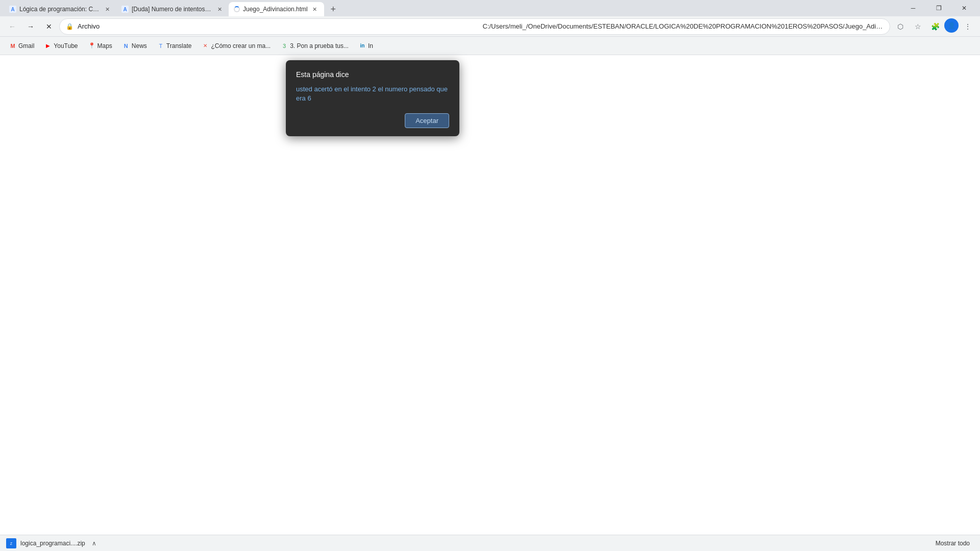 The width and height of the screenshot is (980, 551). What do you see at coordinates (53, 543) in the screenshot?
I see `download-item: Z logica_programaci....zip ∧` at bounding box center [53, 543].